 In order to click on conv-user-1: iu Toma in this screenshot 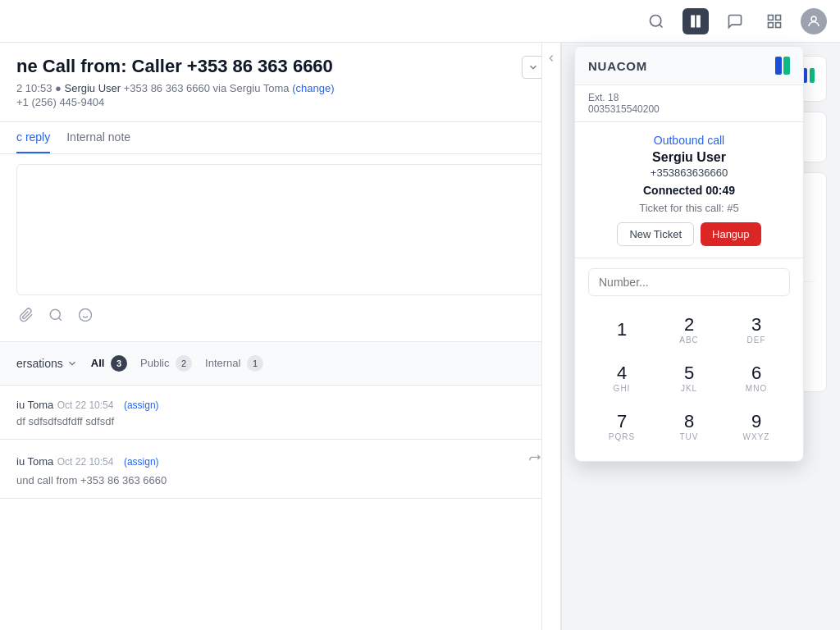, I will do `click(34, 461)`.